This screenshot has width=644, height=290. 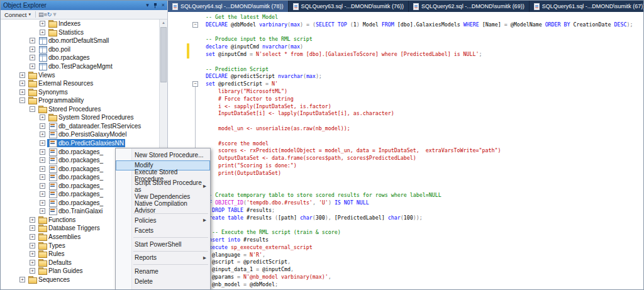 I want to click on tree-item: +dbo.poil, so click(x=80, y=50).